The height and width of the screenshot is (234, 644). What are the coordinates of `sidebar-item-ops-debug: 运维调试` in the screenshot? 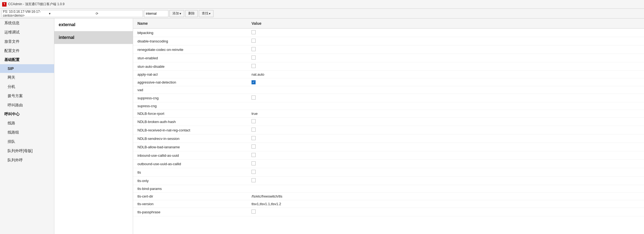 It's located at (27, 32).